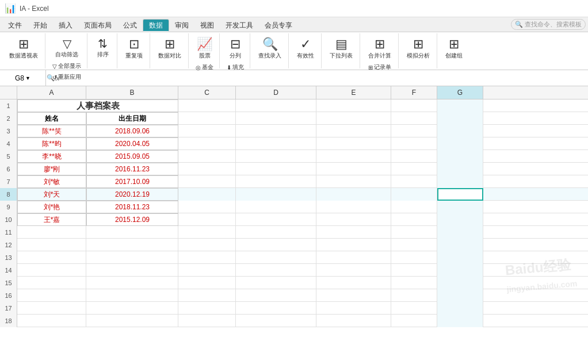  Describe the element at coordinates (278, 25) in the screenshot. I see `tab-vip: 会员专享` at that location.